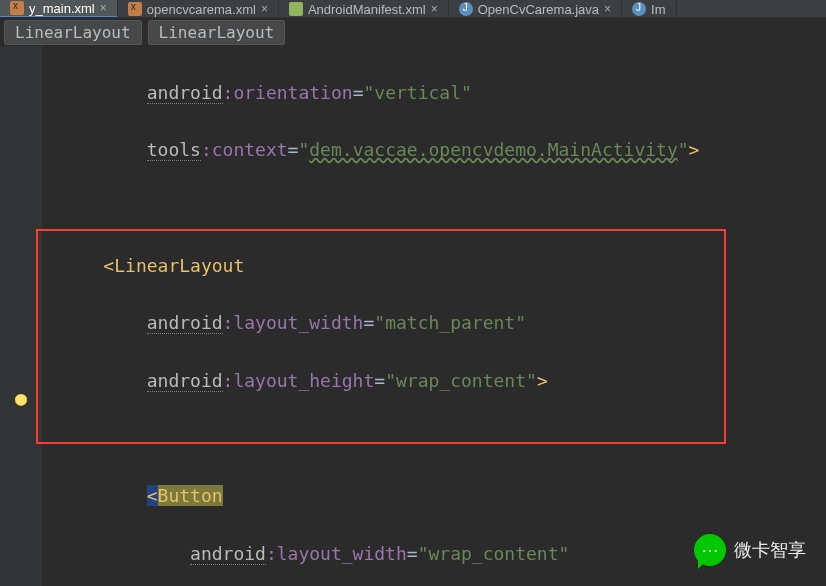  I want to click on structure-breadcrumb: LinearLayout LinearLayout, so click(413, 32).